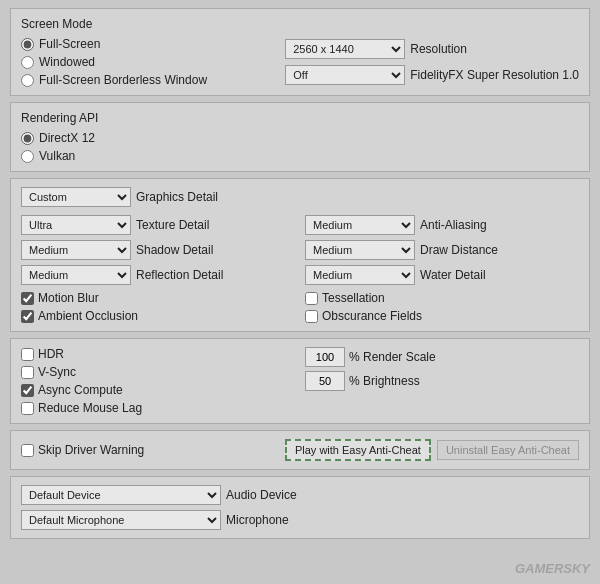  What do you see at coordinates (57, 372) in the screenshot?
I see `vsync-label: V-Sync` at bounding box center [57, 372].